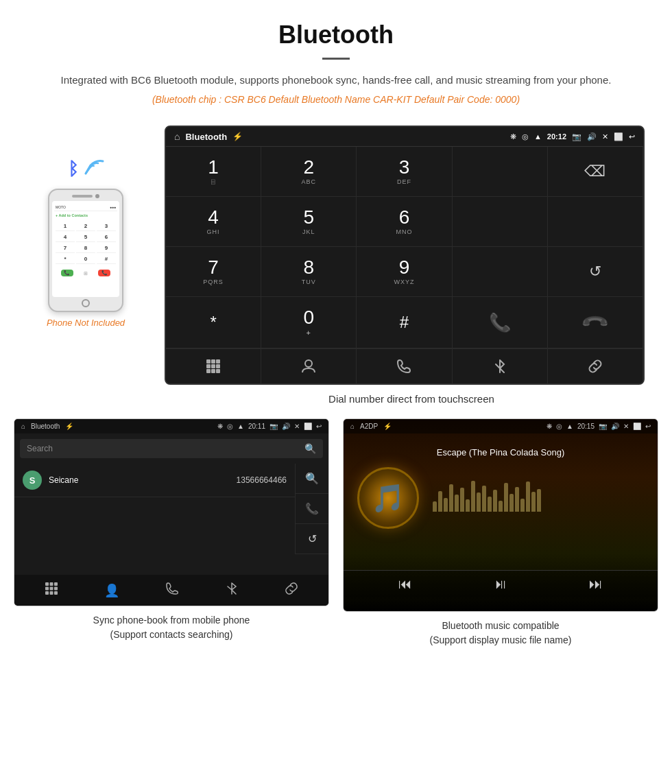  I want to click on dial-screen-title: Bluetooth, so click(206, 137).